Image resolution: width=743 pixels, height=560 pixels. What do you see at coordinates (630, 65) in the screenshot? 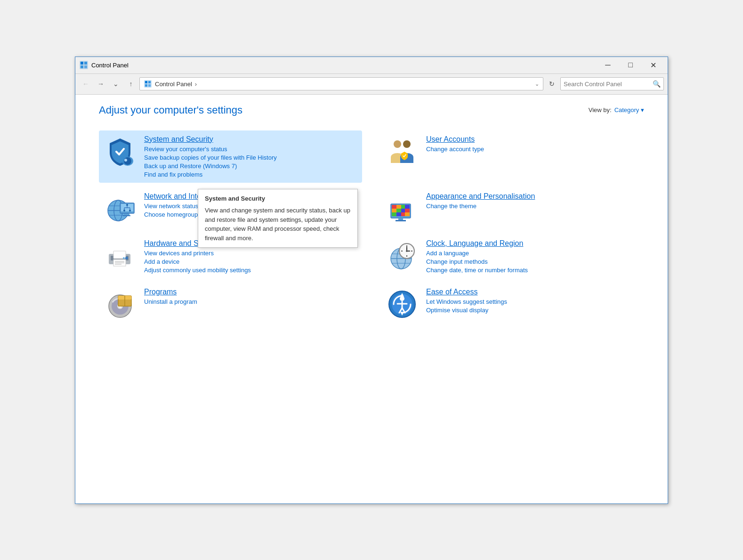
I see `window-controls: ─ □ ✕` at bounding box center [630, 65].